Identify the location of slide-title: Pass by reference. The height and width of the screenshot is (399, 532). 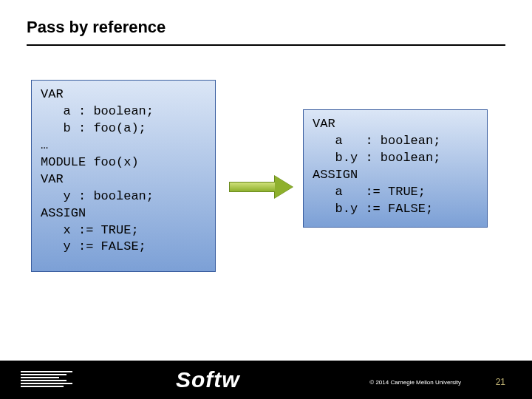
(96, 27).